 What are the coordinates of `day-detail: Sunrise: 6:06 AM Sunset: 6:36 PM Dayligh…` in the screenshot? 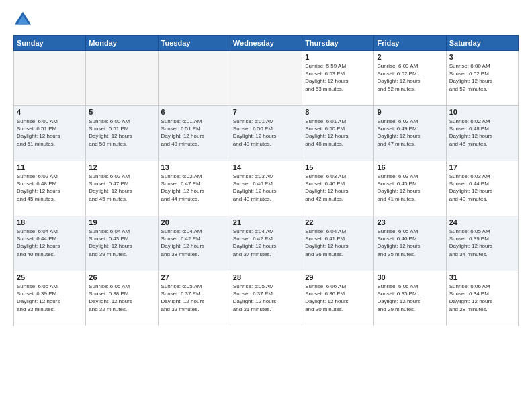 It's located at (338, 298).